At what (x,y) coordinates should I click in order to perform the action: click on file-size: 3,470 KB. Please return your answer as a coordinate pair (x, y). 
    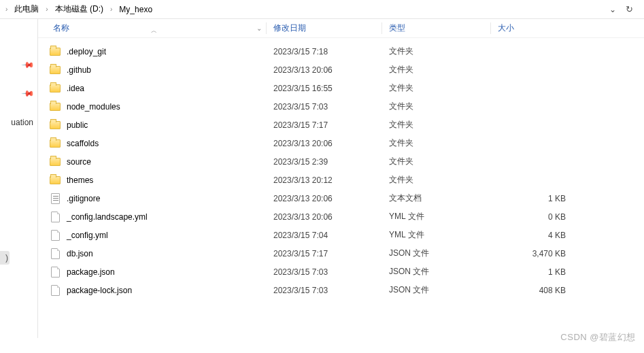
    Looking at the image, I should click on (532, 254).